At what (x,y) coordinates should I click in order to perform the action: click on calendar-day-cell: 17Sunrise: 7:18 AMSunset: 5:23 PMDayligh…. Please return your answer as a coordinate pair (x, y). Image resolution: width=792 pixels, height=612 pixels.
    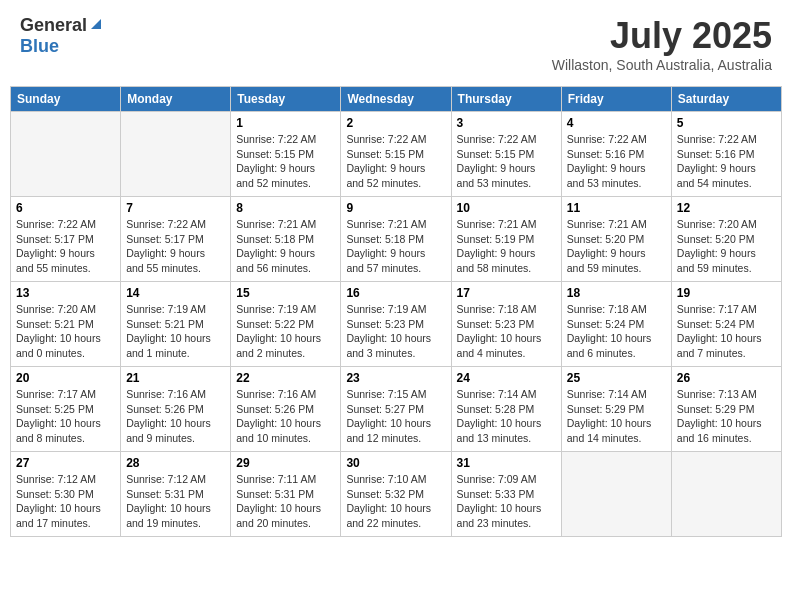
    Looking at the image, I should click on (506, 324).